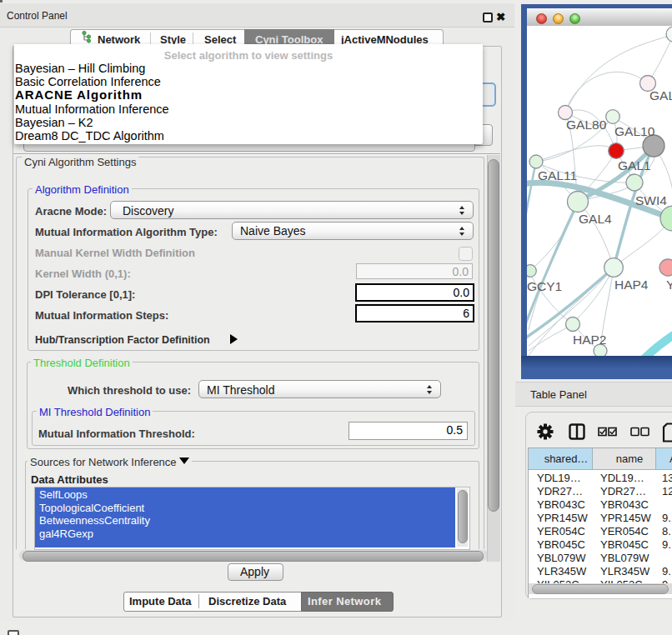 The image size is (672, 635). Describe the element at coordinates (544, 287) in the screenshot. I see `svg-text: GCY1` at that location.